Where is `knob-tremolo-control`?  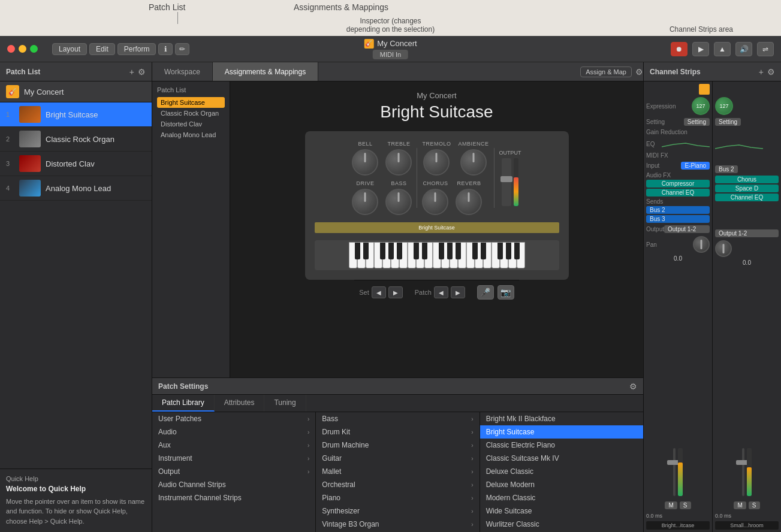 knob-tremolo-control is located at coordinates (436, 162).